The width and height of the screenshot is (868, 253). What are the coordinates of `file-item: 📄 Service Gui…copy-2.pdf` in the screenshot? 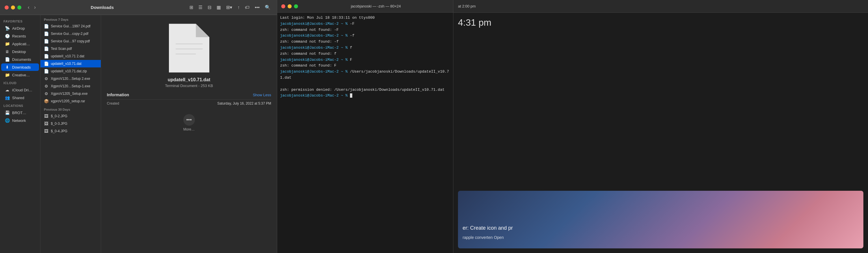 It's located at (71, 34).